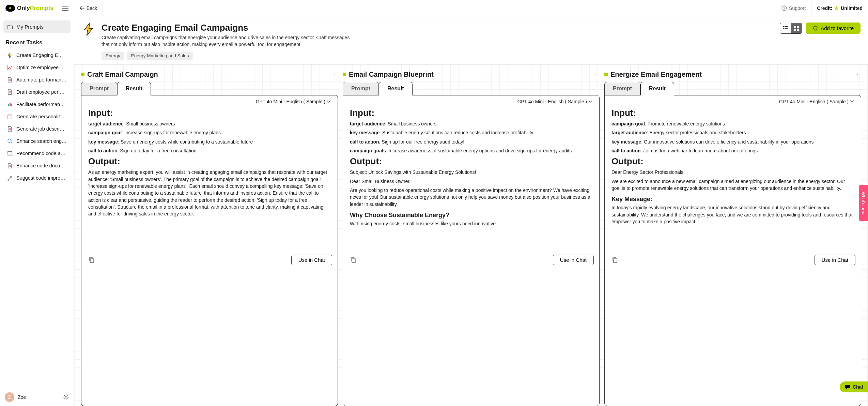 This screenshot has width=868, height=406. I want to click on credit-display: Credit: ★ Unlimited, so click(840, 8).